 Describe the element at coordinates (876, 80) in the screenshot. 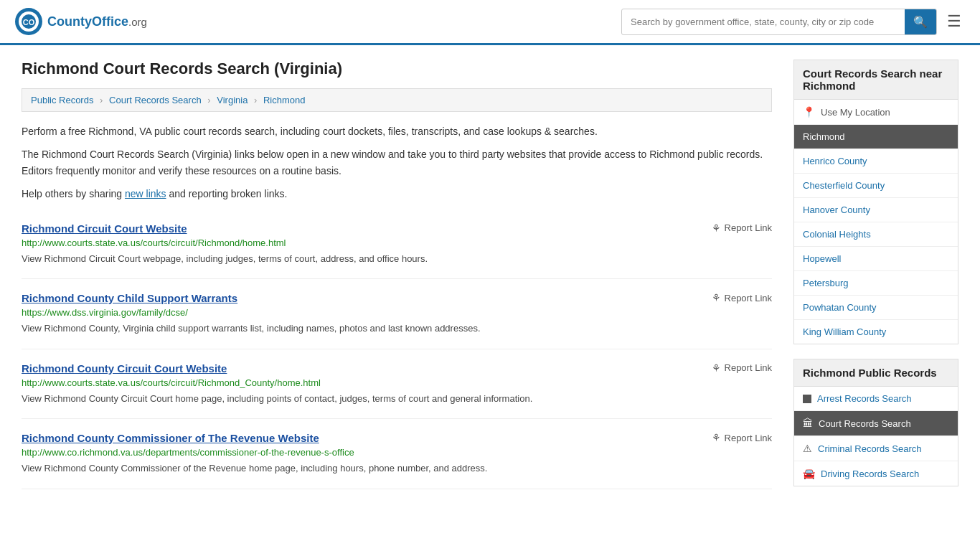

I see `sidebar-nearby-title: Court Records Search near Richmond` at that location.